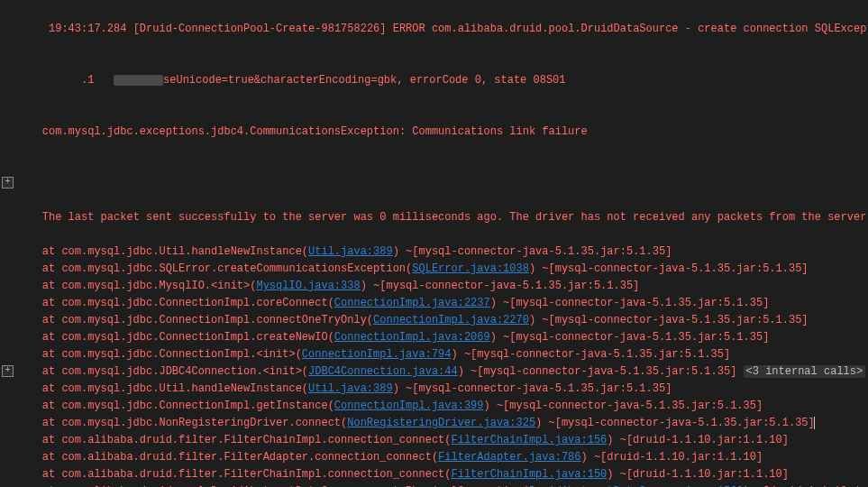 This screenshot has width=868, height=487. I want to click on stack-frame-line: at com.alibaba.druid.filter.FilterAdapte…, so click(434, 458).